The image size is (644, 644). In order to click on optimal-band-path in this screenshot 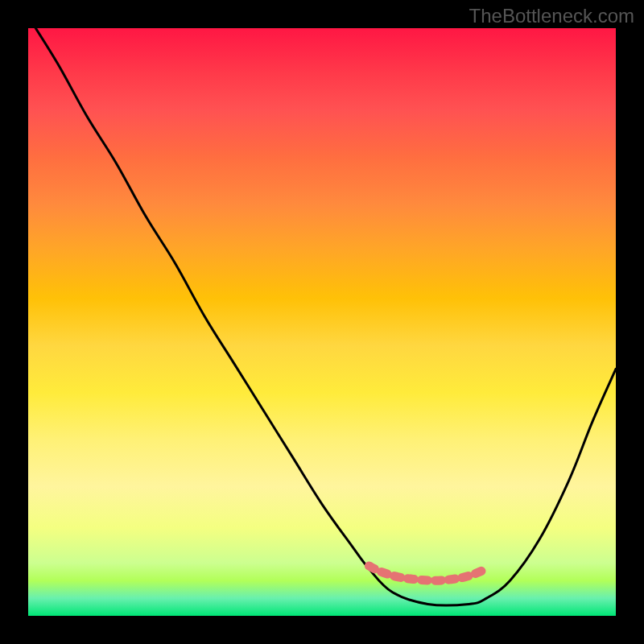, I will do `click(427, 573)`.